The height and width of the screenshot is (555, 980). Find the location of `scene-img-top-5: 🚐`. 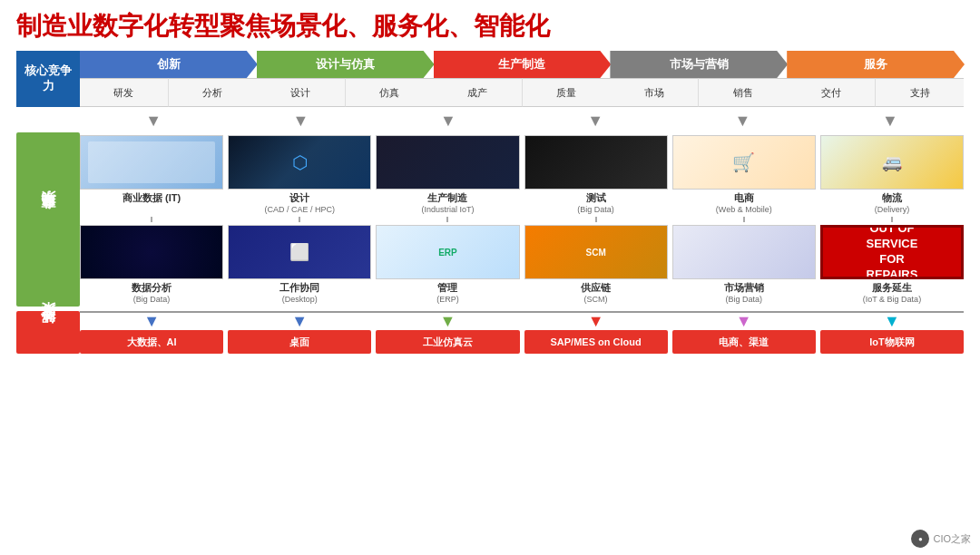

scene-img-top-5: 🚐 is located at coordinates (892, 162).